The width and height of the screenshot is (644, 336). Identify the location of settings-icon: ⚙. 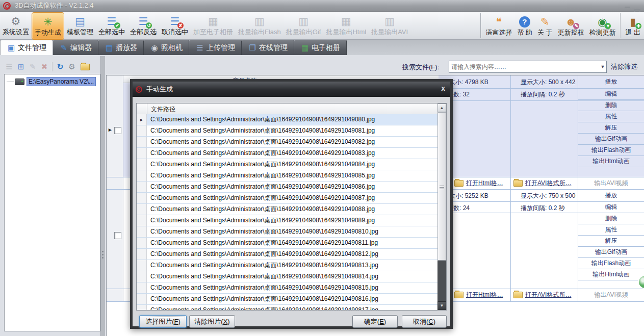
(72, 67).